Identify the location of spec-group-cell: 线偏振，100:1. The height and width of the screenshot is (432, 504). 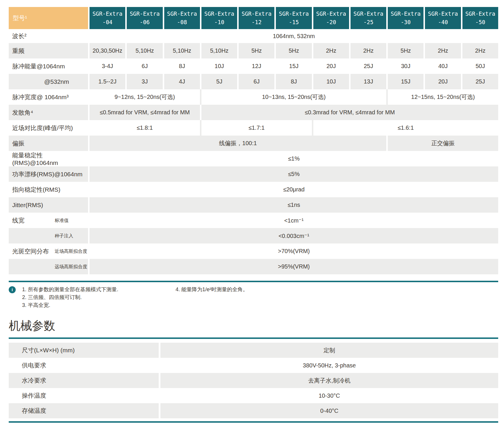
(238, 143).